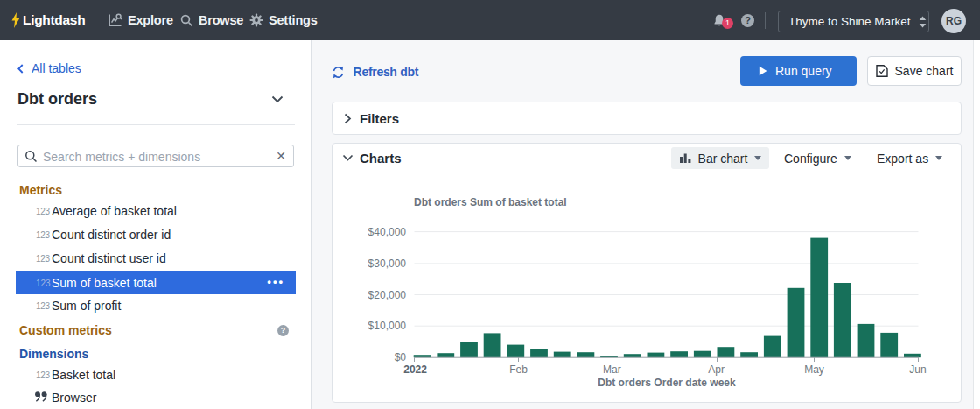  What do you see at coordinates (388, 326) in the screenshot?
I see `svg-text: $10,000` at bounding box center [388, 326].